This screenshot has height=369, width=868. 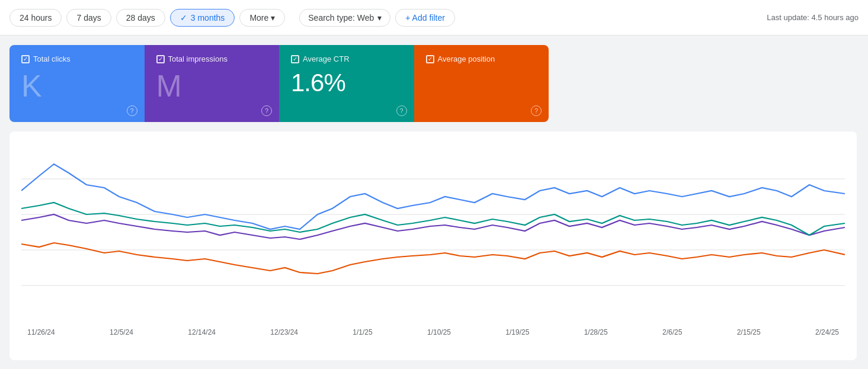 What do you see at coordinates (77, 84) in the screenshot?
I see `metric-card-clicks: Total clicks K ?` at bounding box center [77, 84].